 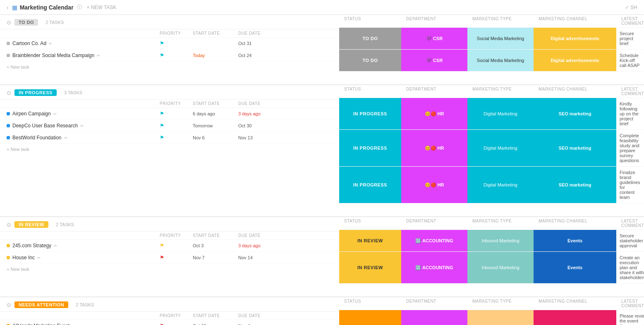 I want to click on priority-flag-todo-0: ⚑, so click(x=162, y=43).